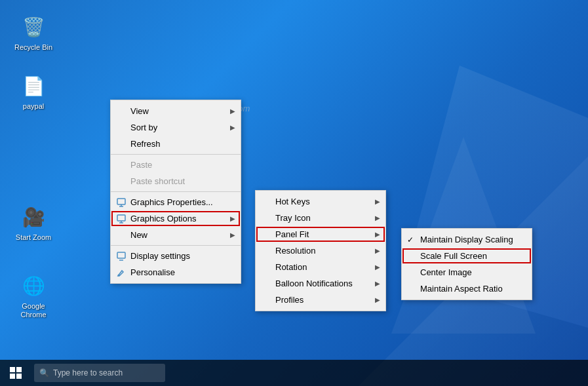  I want to click on google-chrome-label: Google Chrome, so click(33, 311).